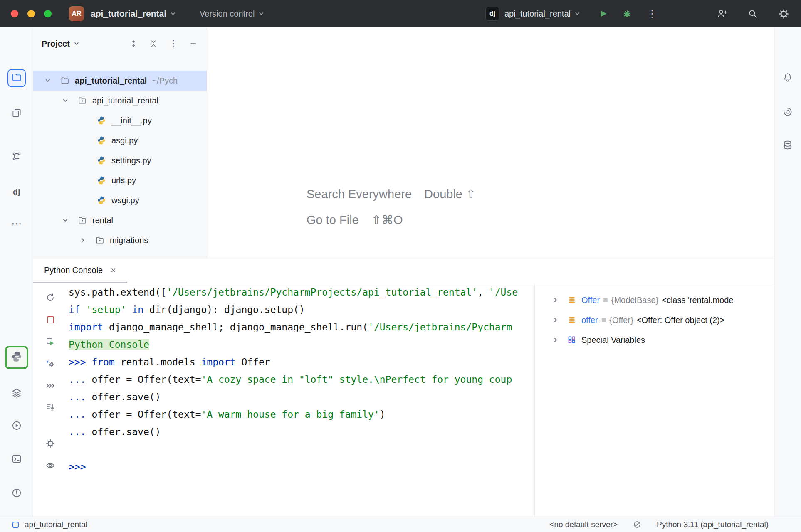 This screenshot has height=532, width=801. What do you see at coordinates (77, 14) in the screenshot?
I see `avatar: AR` at bounding box center [77, 14].